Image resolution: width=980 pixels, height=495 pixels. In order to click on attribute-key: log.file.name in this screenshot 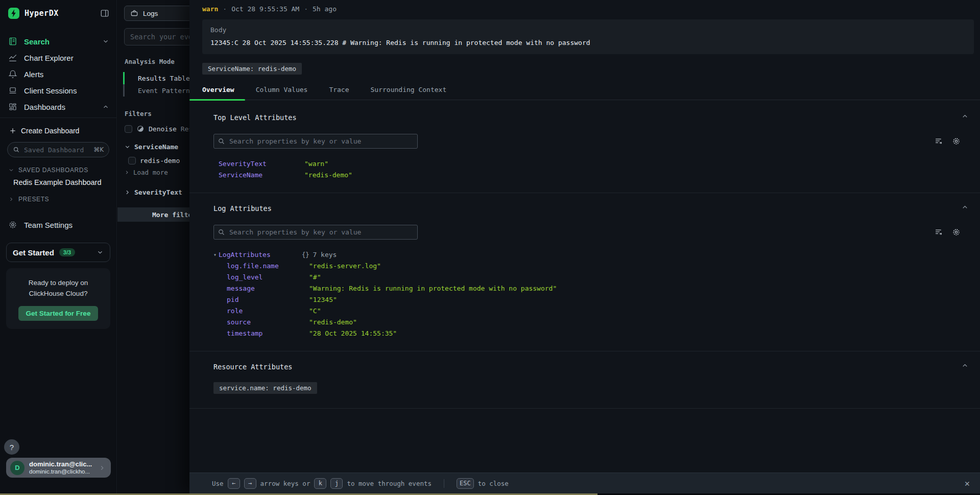, I will do `click(268, 266)`.